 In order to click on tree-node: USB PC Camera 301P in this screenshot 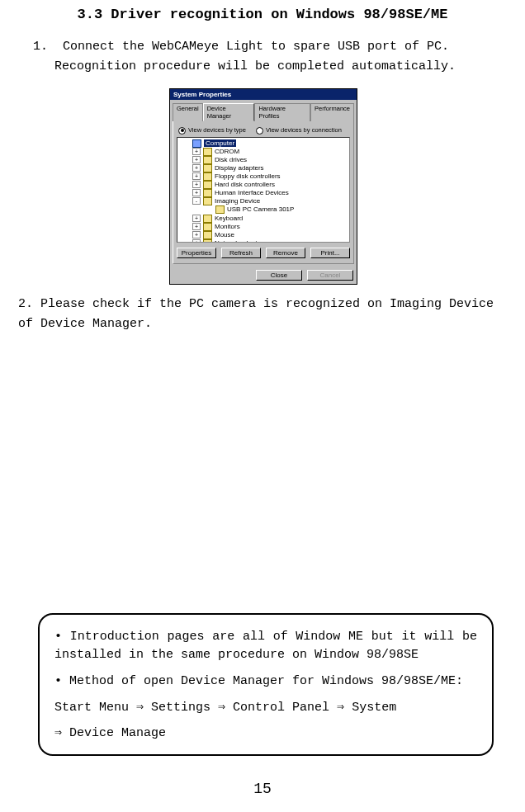, I will do `click(277, 210)`.